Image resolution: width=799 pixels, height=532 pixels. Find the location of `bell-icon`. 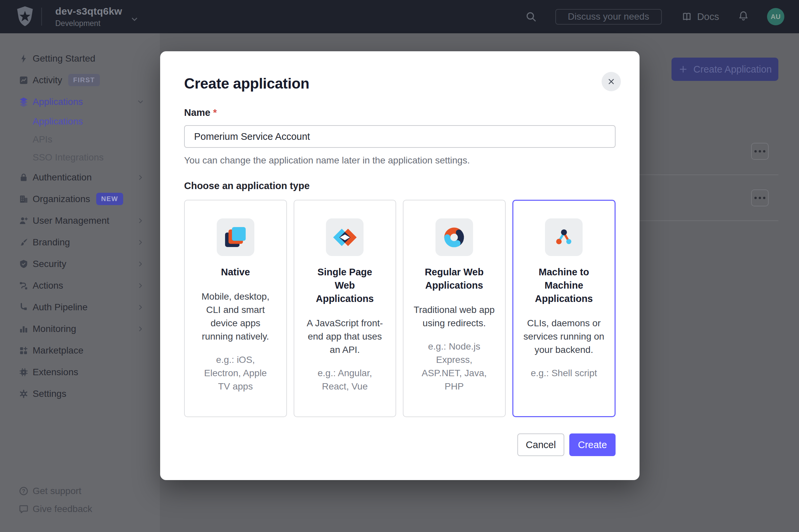

bell-icon is located at coordinates (743, 16).